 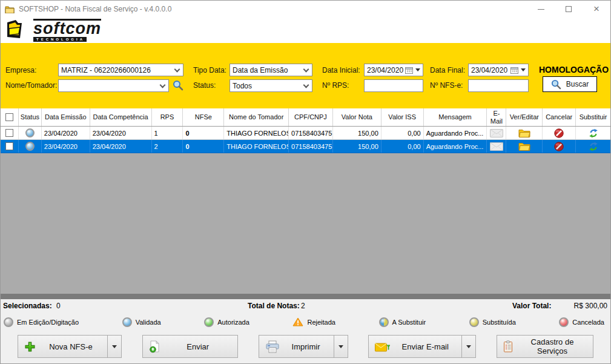 What do you see at coordinates (114, 346) in the screenshot?
I see `nova-nfse-dropdown` at bounding box center [114, 346].